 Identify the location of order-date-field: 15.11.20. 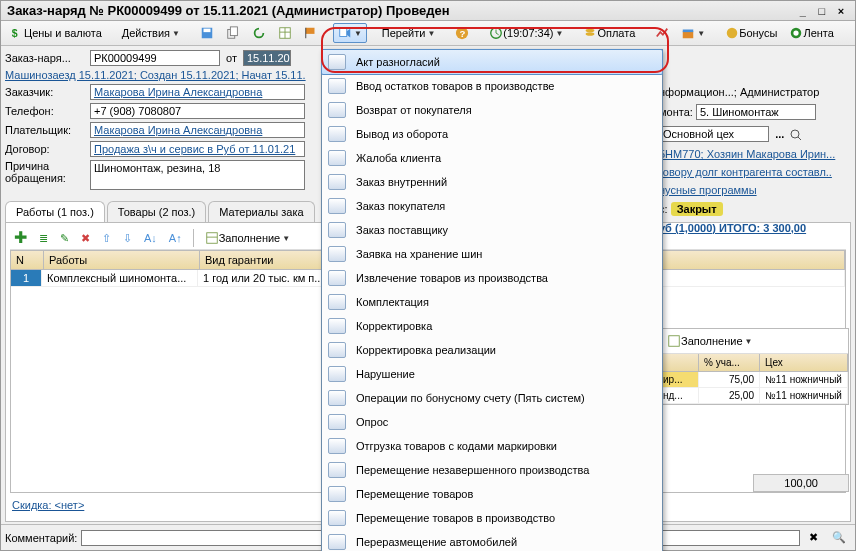
(267, 58).